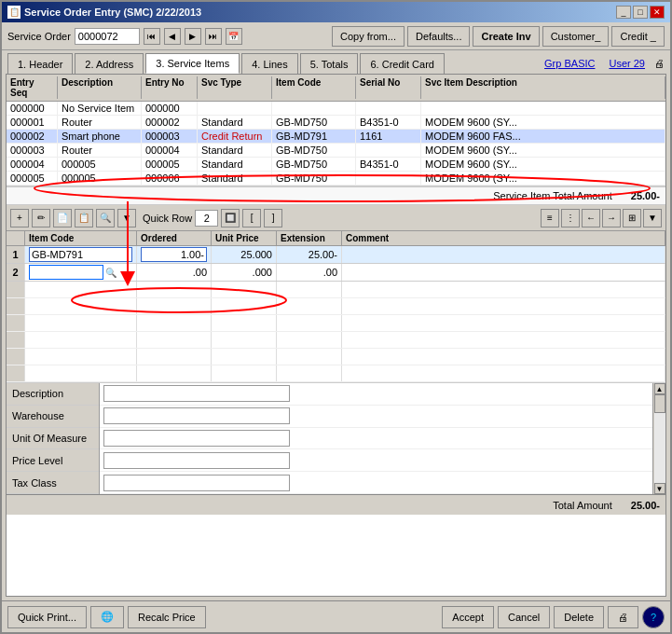 Image resolution: width=672 pixels, height=634 pixels. I want to click on filter-button: 🔍, so click(105, 218).